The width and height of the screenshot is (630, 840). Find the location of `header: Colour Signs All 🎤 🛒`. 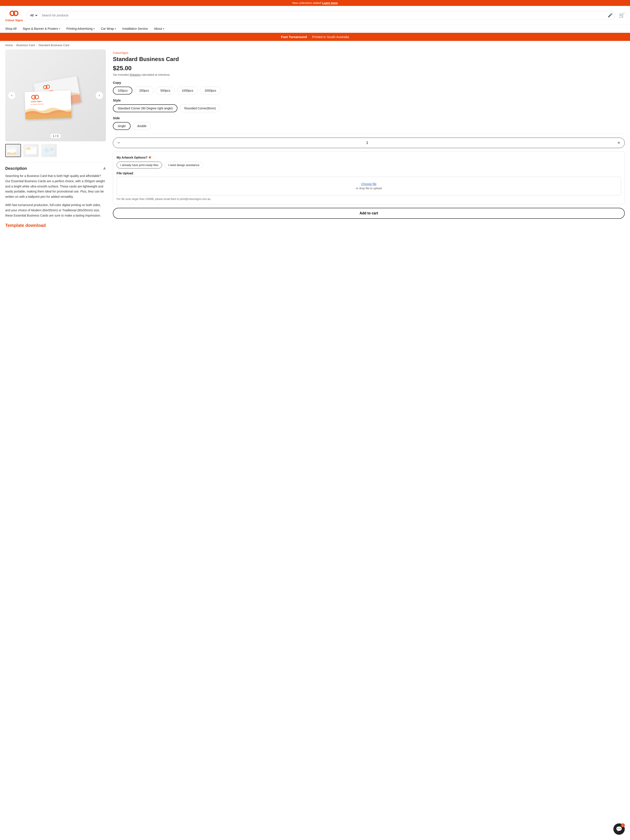

header: Colour Signs All 🎤 🛒 is located at coordinates (315, 15).